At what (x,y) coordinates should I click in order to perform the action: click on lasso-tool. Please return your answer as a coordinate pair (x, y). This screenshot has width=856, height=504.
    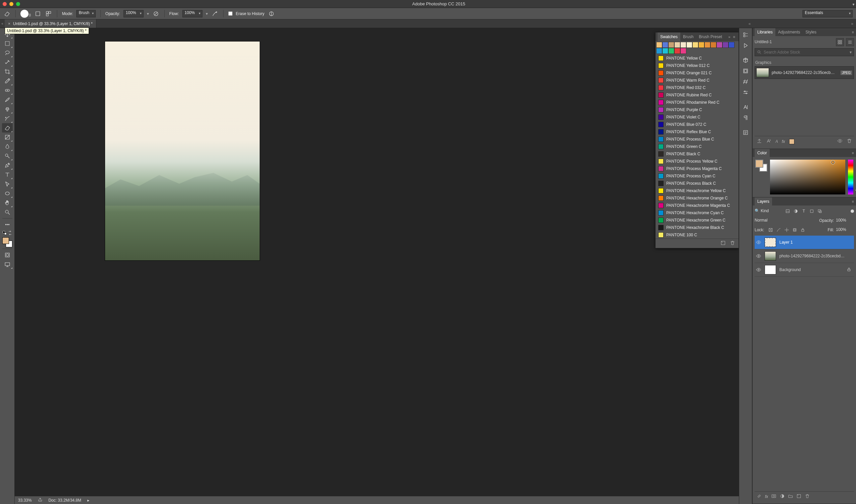
    Looking at the image, I should click on (7, 53).